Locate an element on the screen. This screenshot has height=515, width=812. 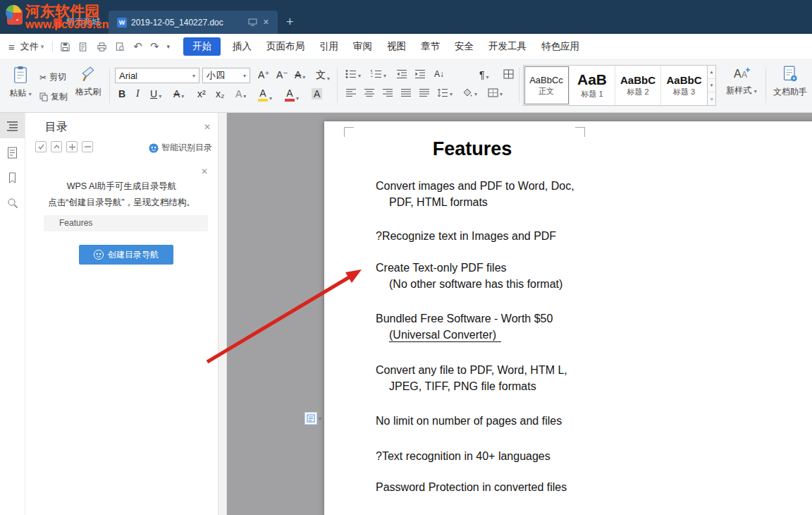
align-center-button is located at coordinates (369, 93).